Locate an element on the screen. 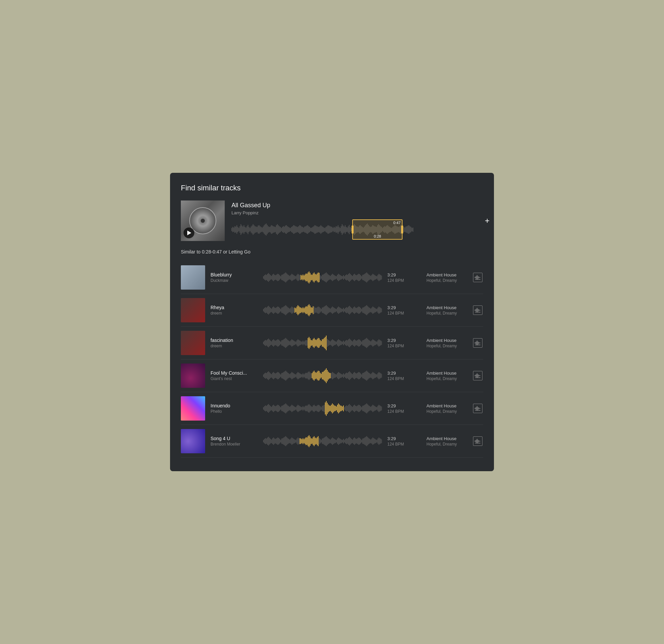 The image size is (664, 644). source-title: All Gassed Up is located at coordinates (357, 205).